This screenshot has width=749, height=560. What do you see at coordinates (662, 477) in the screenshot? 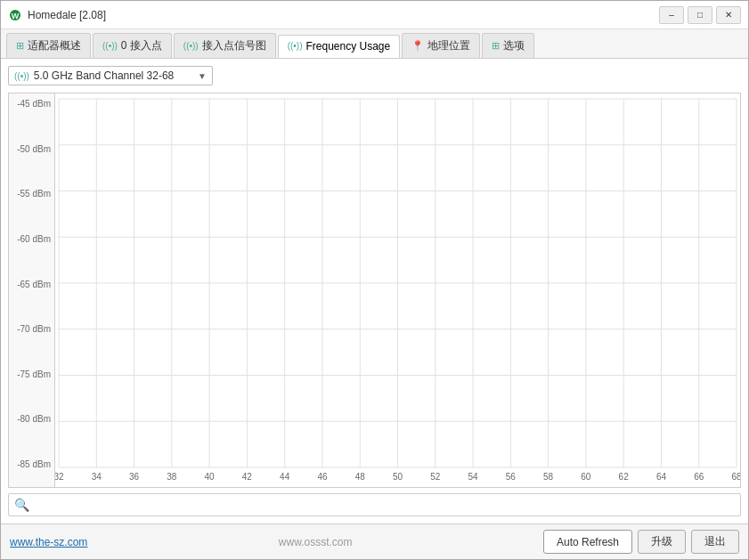
I see `svg-text: 64` at bounding box center [662, 477].